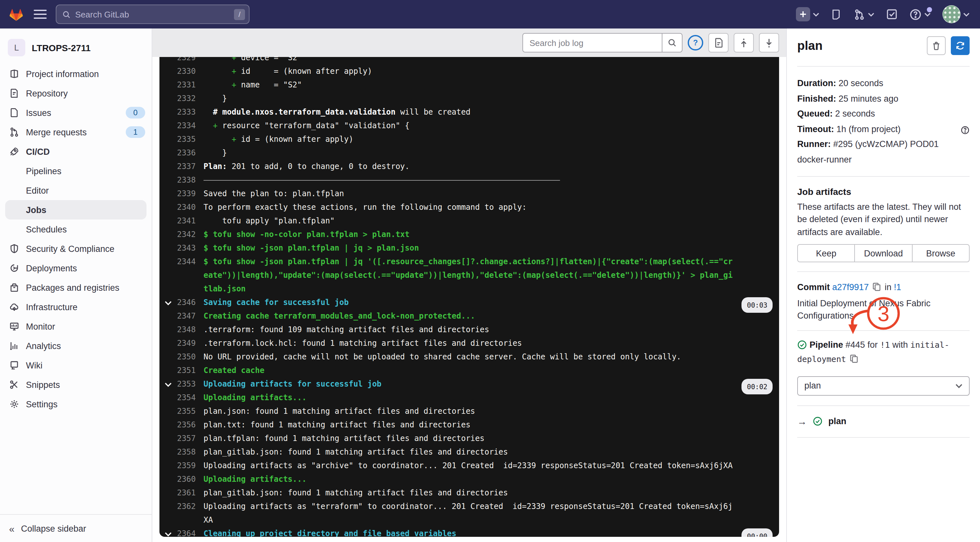 Image resolution: width=980 pixels, height=542 pixels. I want to click on count-badge: 1, so click(135, 132).